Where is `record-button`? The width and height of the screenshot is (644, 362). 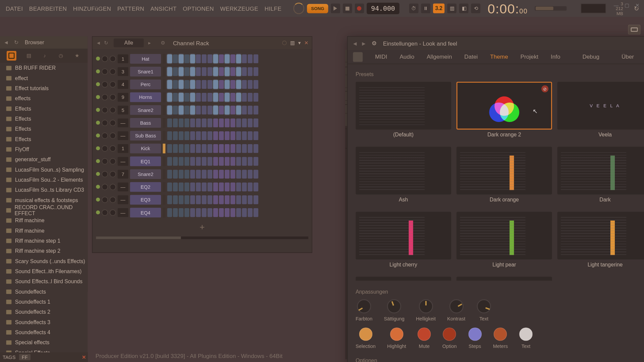
record-button is located at coordinates (359, 9).